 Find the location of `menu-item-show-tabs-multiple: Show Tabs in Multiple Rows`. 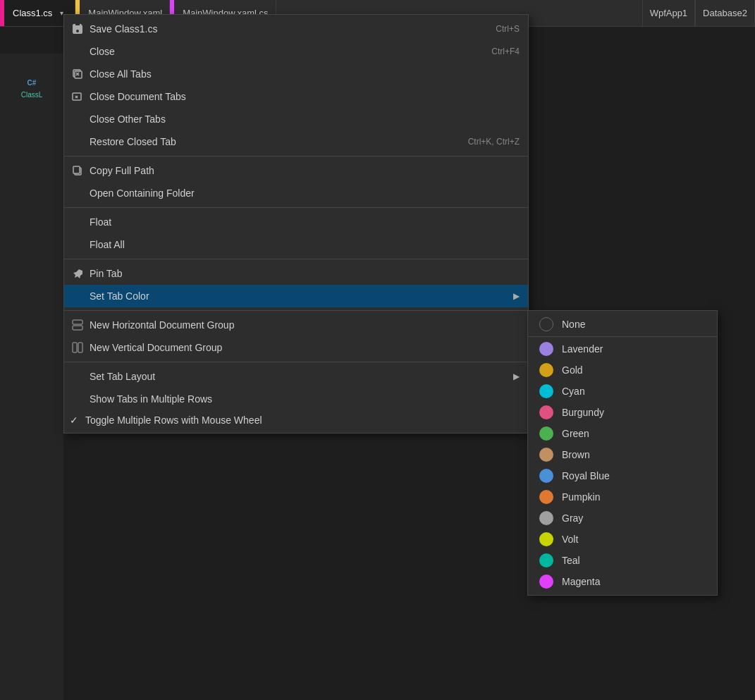

menu-item-show-tabs-multiple: Show Tabs in Multiple Rows is located at coordinates (296, 399).